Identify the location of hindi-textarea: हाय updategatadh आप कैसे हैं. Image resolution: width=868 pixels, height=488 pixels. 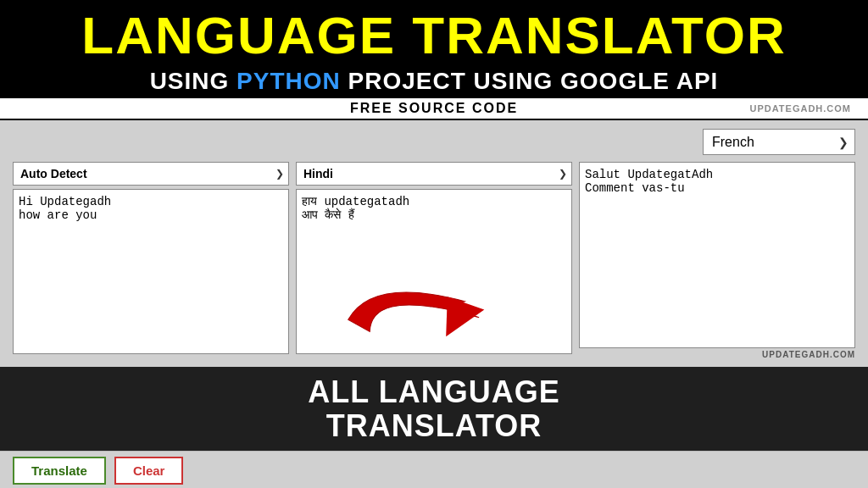
(434, 271).